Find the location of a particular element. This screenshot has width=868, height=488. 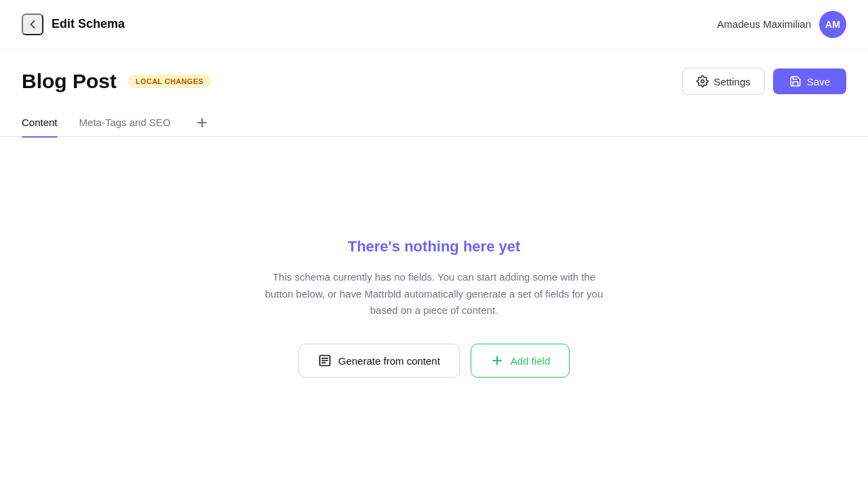

add-tab-button is located at coordinates (202, 123).